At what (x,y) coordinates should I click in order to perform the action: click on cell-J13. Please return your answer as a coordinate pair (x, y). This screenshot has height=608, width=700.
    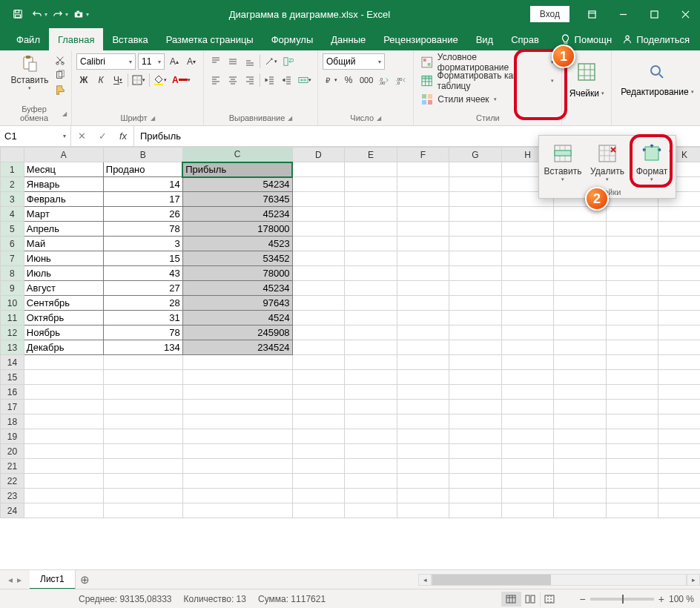
    Looking at the image, I should click on (632, 348).